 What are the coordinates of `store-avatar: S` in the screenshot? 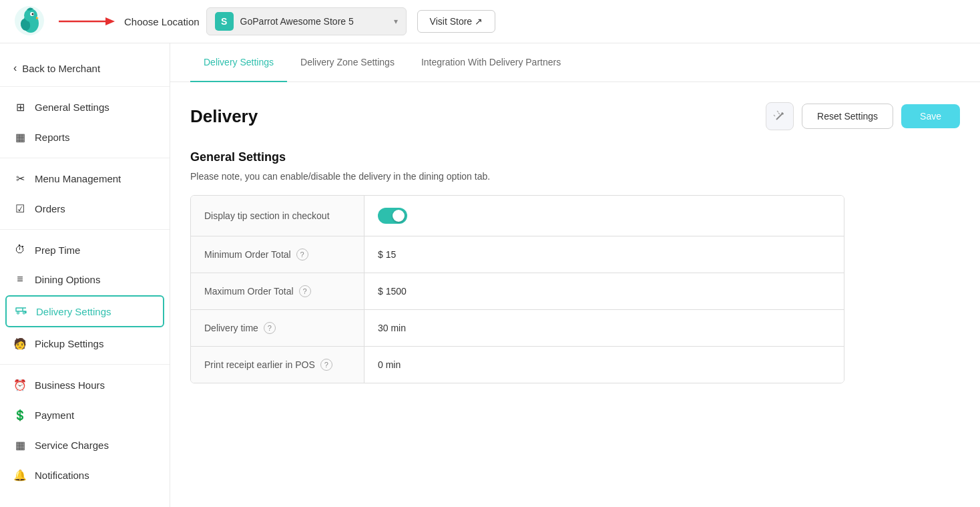 It's located at (224, 21).